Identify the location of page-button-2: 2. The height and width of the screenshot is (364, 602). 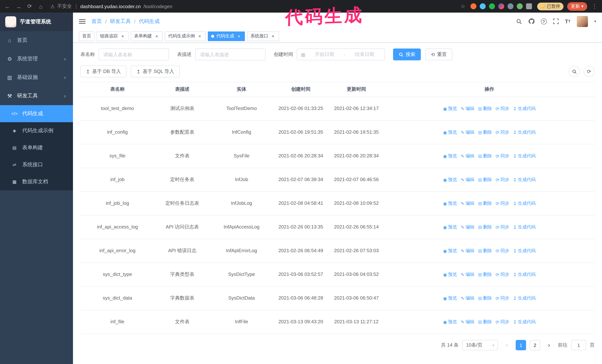
(535, 345).